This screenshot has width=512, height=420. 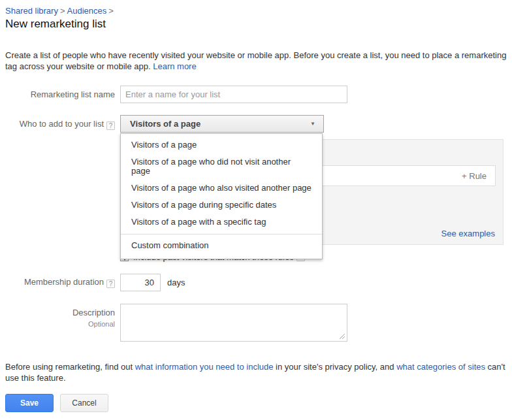 What do you see at coordinates (256, 61) in the screenshot?
I see `intro-paragraph: Create a list of people who have recentl…` at bounding box center [256, 61].